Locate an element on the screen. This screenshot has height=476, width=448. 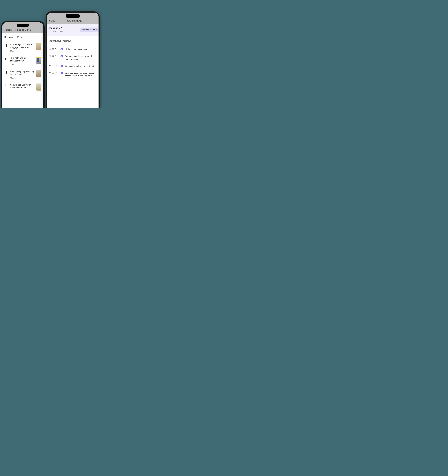
phone-frame-tracking: Back Track Baggage Baggage 2 ID: 0267349… is located at coordinates (73, 59).